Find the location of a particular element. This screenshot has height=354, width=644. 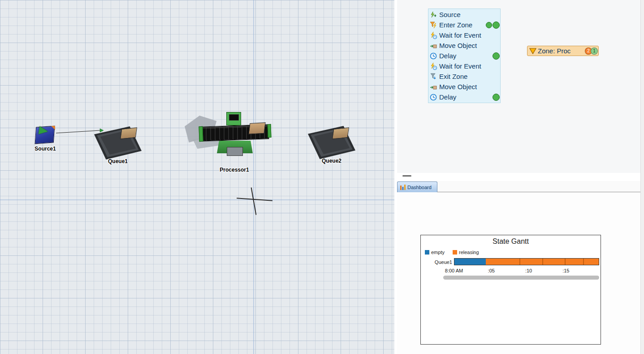

processor-screen is located at coordinates (234, 117).